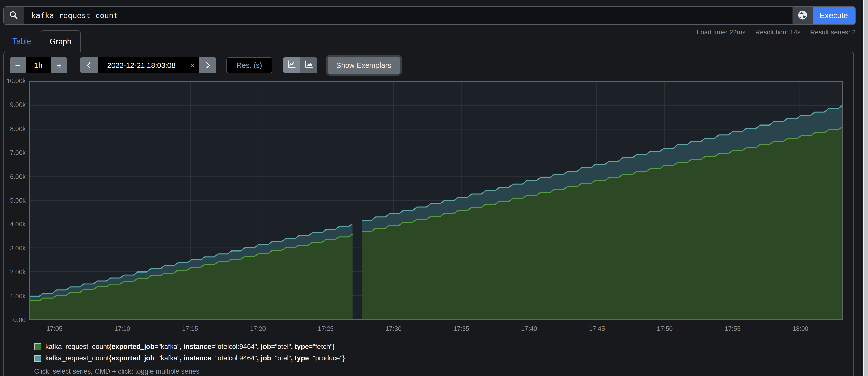 This screenshot has height=376, width=868. I want to click on x-tick-label: 17:35, so click(462, 329).